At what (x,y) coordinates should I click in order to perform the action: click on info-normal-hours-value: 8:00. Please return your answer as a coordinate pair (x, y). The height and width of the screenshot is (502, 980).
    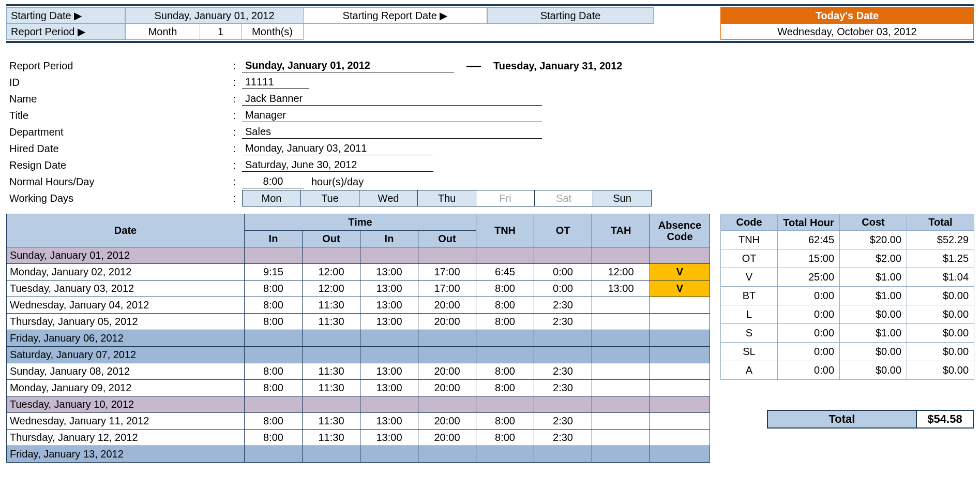
    Looking at the image, I should click on (273, 182).